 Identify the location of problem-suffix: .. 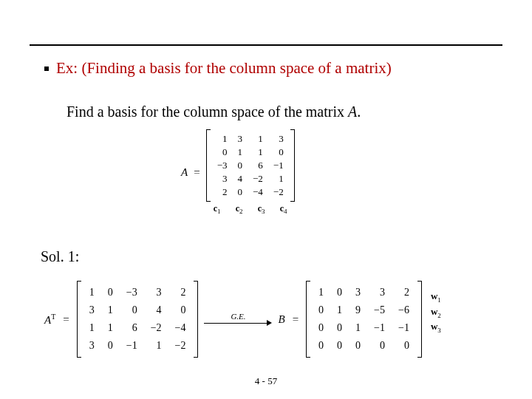
(359, 112).